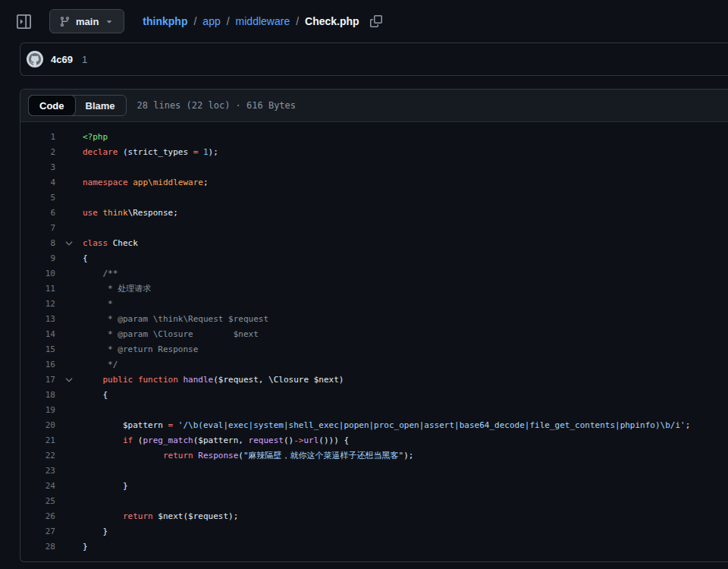  What do you see at coordinates (375, 410) in the screenshot?
I see `code-line: 19` at bounding box center [375, 410].